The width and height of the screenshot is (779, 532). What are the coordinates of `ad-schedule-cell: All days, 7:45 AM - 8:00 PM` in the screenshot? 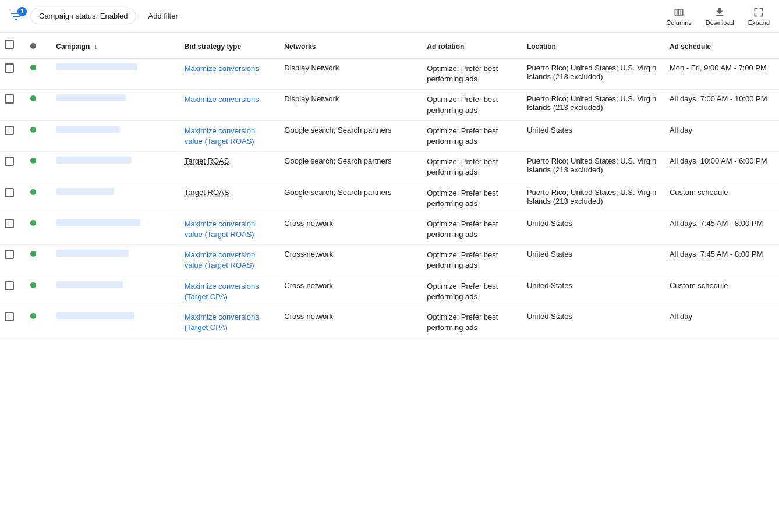 It's located at (722, 229).